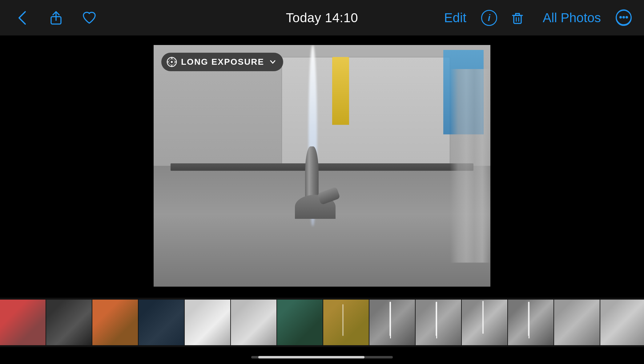  Describe the element at coordinates (572, 18) in the screenshot. I see `all-photos-button: All Photos` at that location.